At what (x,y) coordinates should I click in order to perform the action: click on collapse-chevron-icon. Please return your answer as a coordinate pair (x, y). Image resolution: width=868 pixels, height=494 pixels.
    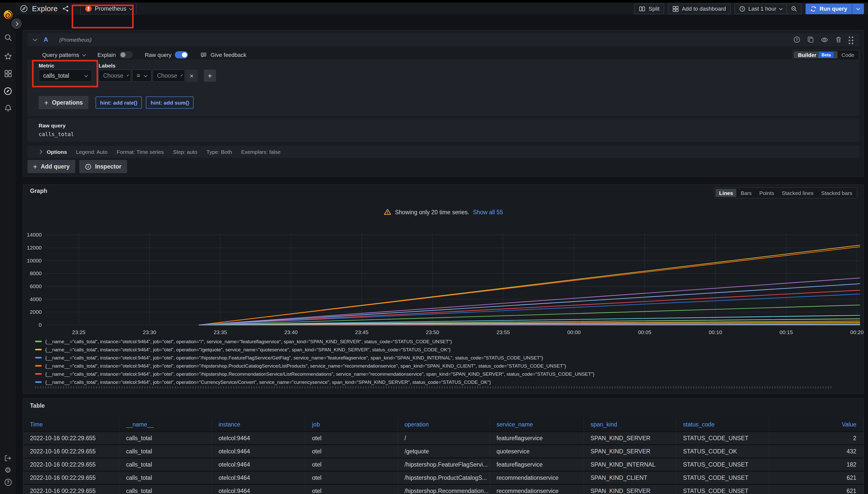
    Looking at the image, I should click on (35, 39).